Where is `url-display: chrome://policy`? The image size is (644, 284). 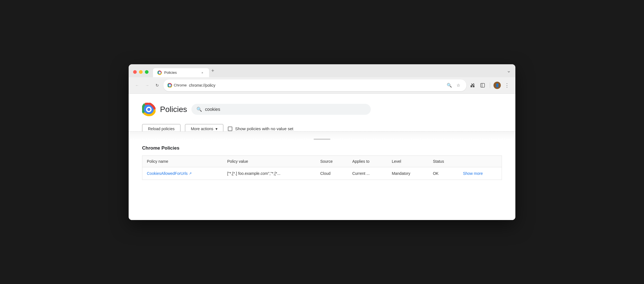
url-display: chrome://policy is located at coordinates (316, 85).